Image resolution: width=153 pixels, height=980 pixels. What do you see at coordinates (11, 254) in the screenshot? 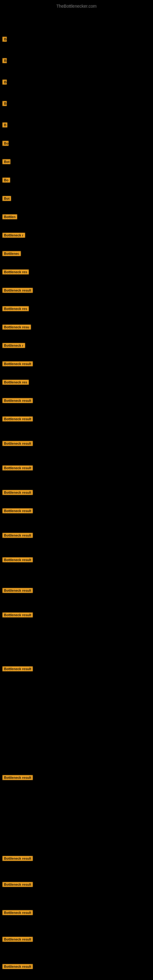
I see `bottleneck-label-row: Bottlenec` at bounding box center [11, 254].